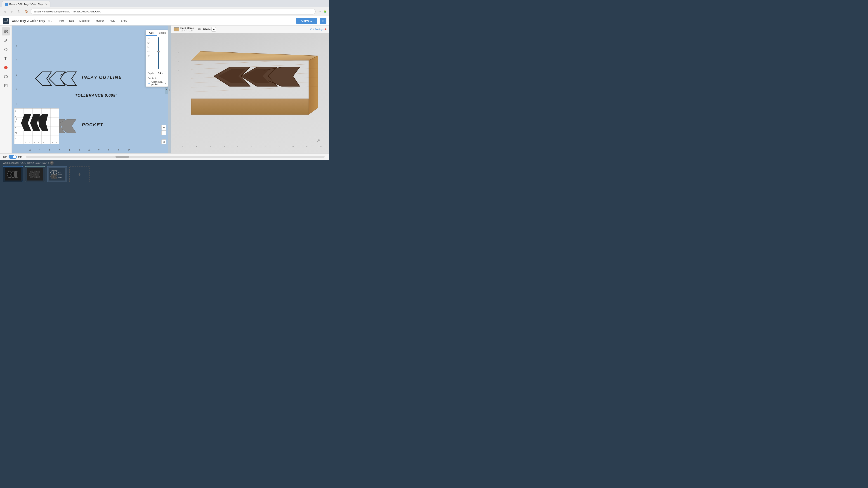 This screenshot has width=868, height=488. What do you see at coordinates (151, 73) in the screenshot?
I see `depth-label: Depth` at bounding box center [151, 73].